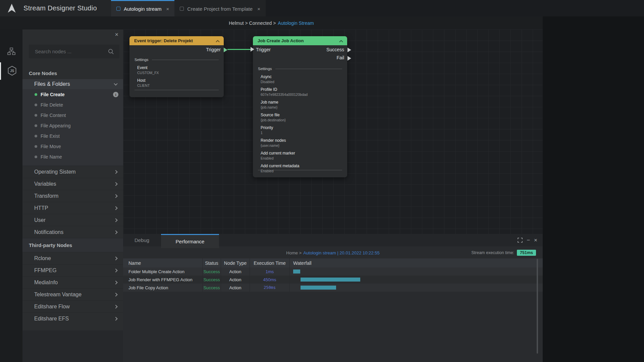 The height and width of the screenshot is (362, 644). I want to click on settings-label: Settings, so click(265, 69).